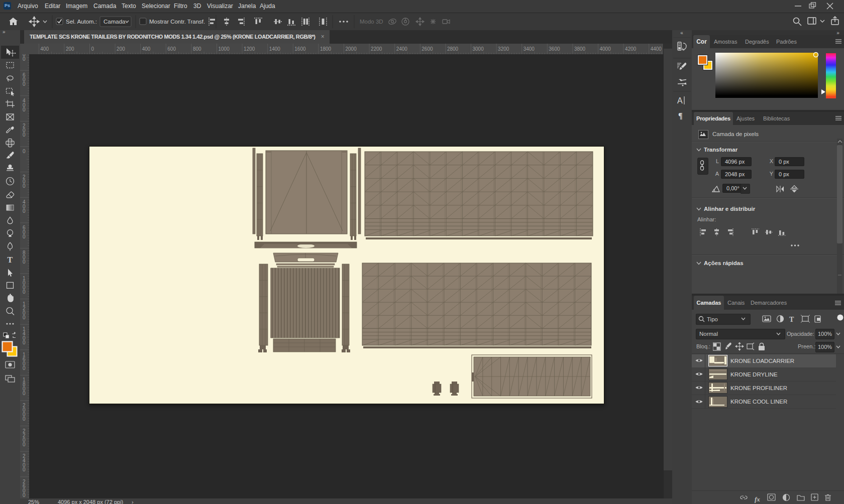 The height and width of the screenshot is (504, 844). I want to click on svg-text: 2200, so click(377, 49).